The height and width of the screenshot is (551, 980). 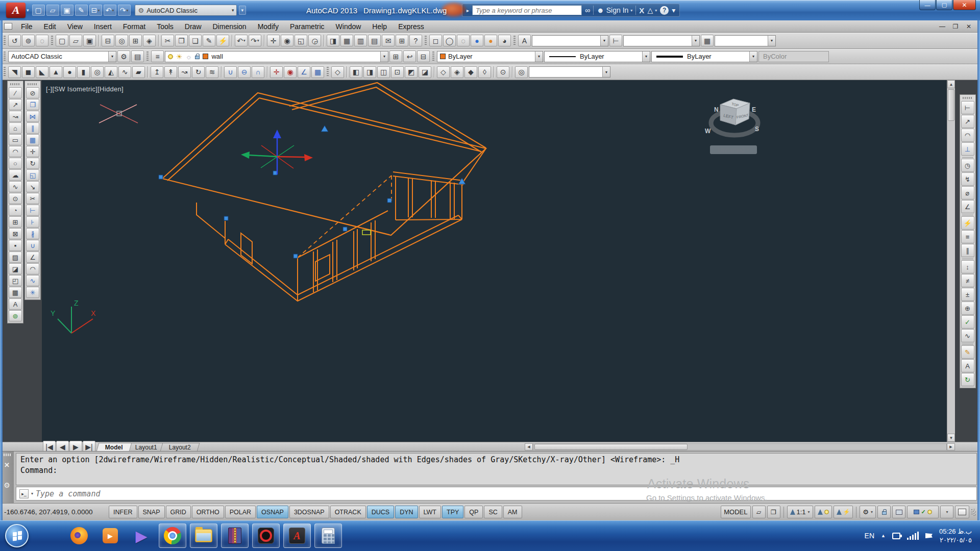 What do you see at coordinates (33, 269) in the screenshot?
I see `fillet-button: ◠` at bounding box center [33, 269].